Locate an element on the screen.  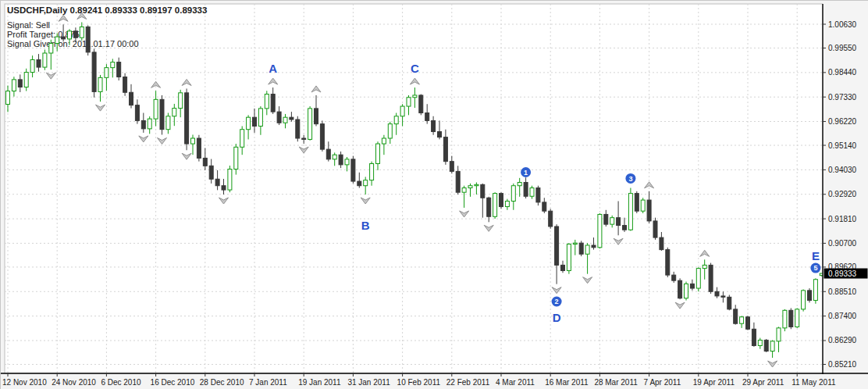
price-tick-label: 0.91810 is located at coordinates (843, 219).